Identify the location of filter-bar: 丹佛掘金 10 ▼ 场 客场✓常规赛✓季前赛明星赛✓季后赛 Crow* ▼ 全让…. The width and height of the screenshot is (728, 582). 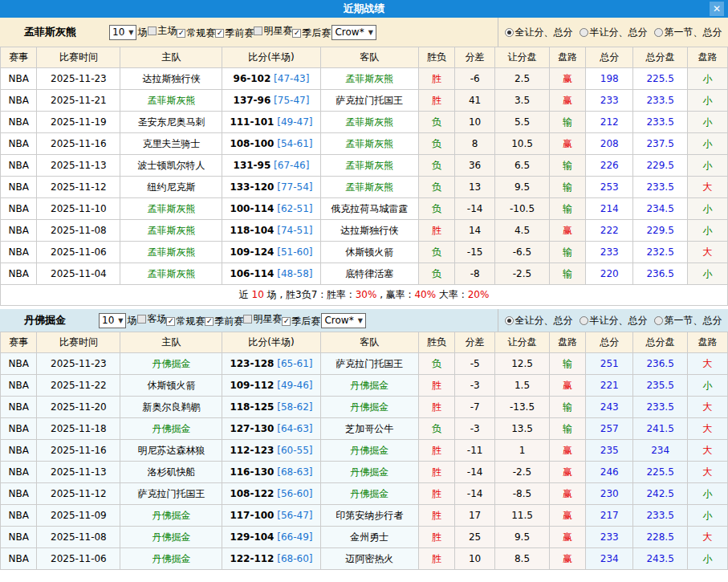
(364, 320).